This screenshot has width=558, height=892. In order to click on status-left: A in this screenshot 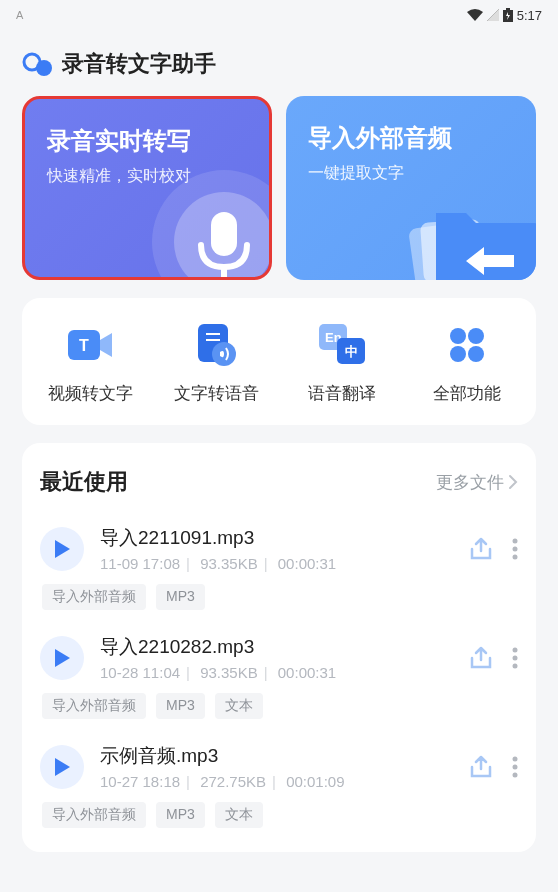, I will do `click(20, 15)`.